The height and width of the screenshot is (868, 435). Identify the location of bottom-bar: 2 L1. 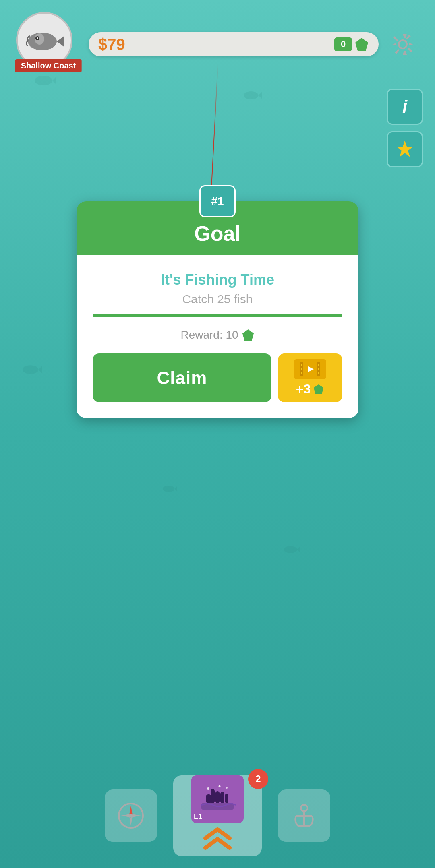
(218, 816).